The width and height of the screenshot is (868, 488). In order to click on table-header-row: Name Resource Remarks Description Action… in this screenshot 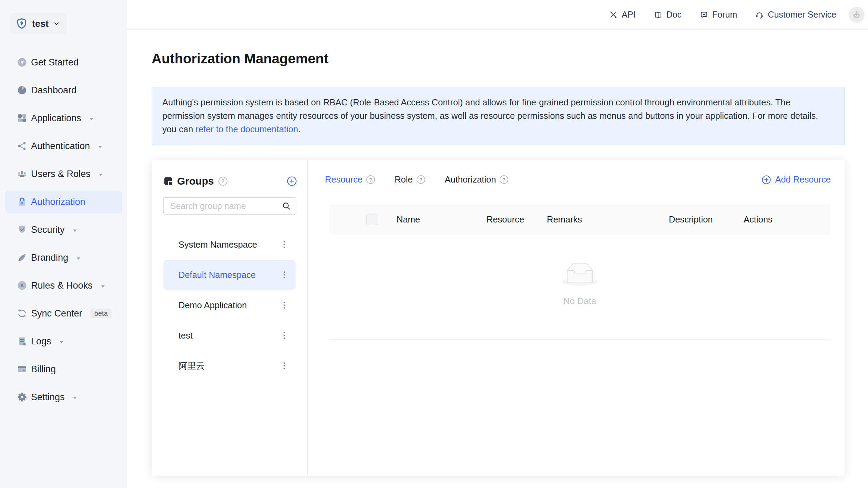, I will do `click(580, 219)`.